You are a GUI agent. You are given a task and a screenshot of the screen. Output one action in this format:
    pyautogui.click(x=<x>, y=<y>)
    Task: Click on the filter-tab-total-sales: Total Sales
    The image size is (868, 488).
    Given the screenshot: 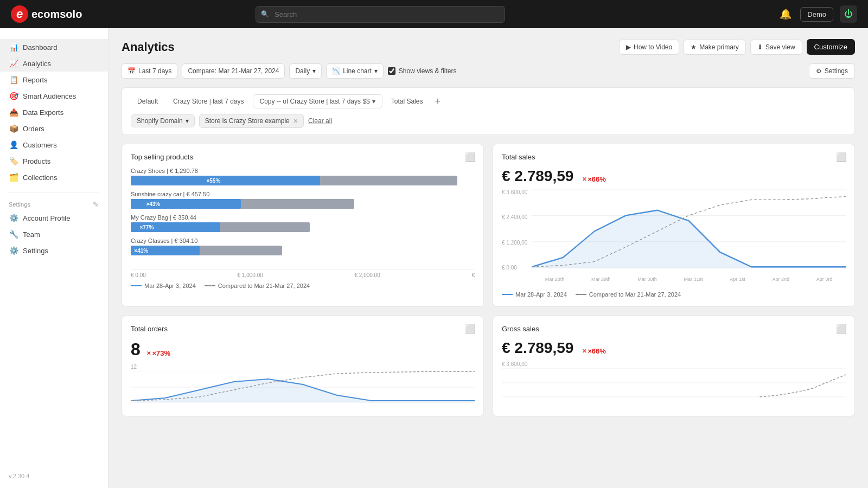 What is the action you would take?
    pyautogui.click(x=407, y=101)
    